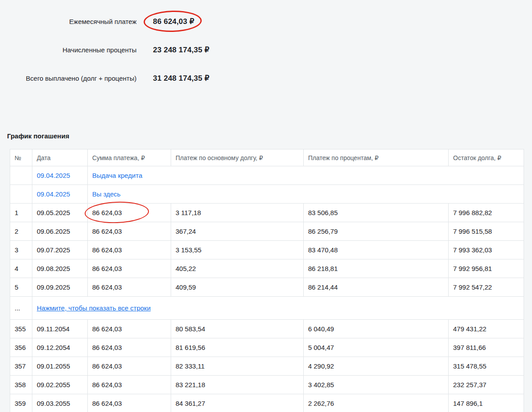 Image resolution: width=532 pixels, height=412 pixels. Describe the element at coordinates (181, 50) in the screenshot. I see `summary-value-accrued-interest: 23 248 174,35 ₽` at that location.